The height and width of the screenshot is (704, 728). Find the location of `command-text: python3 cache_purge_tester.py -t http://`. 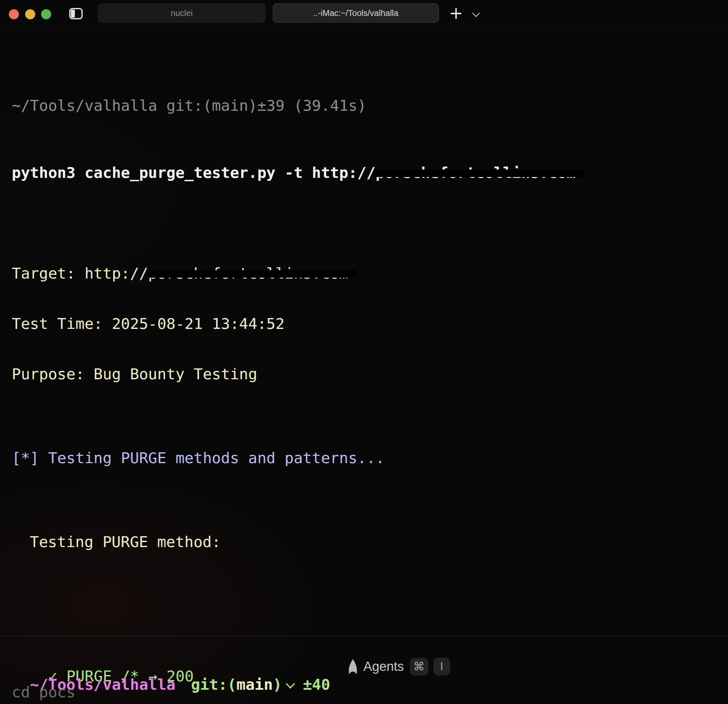

command-text: python3 cache_purge_tester.py -t http:// is located at coordinates (194, 173).